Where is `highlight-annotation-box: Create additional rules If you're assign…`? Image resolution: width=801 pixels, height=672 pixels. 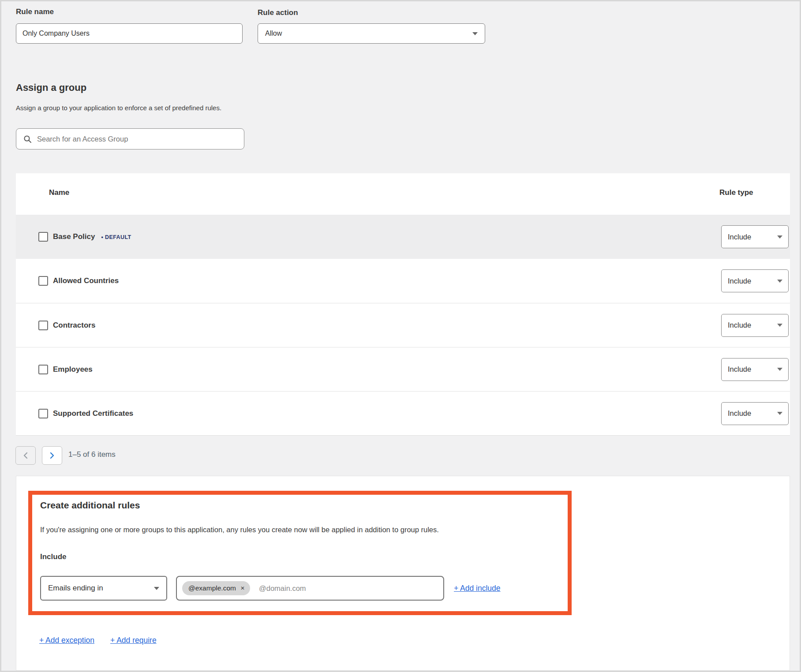 highlight-annotation-box: Create additional rules If you're assign… is located at coordinates (300, 553).